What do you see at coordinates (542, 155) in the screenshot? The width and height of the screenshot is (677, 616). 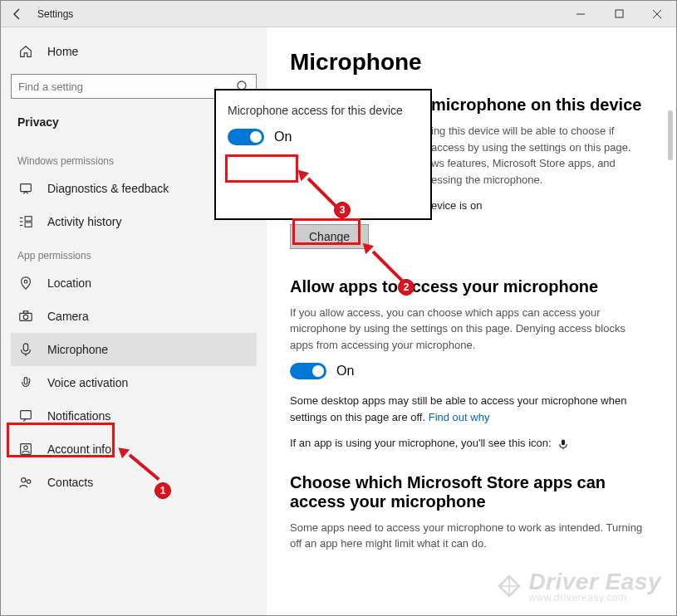 I see `device-desc: ing this device will be able to choose i…` at bounding box center [542, 155].